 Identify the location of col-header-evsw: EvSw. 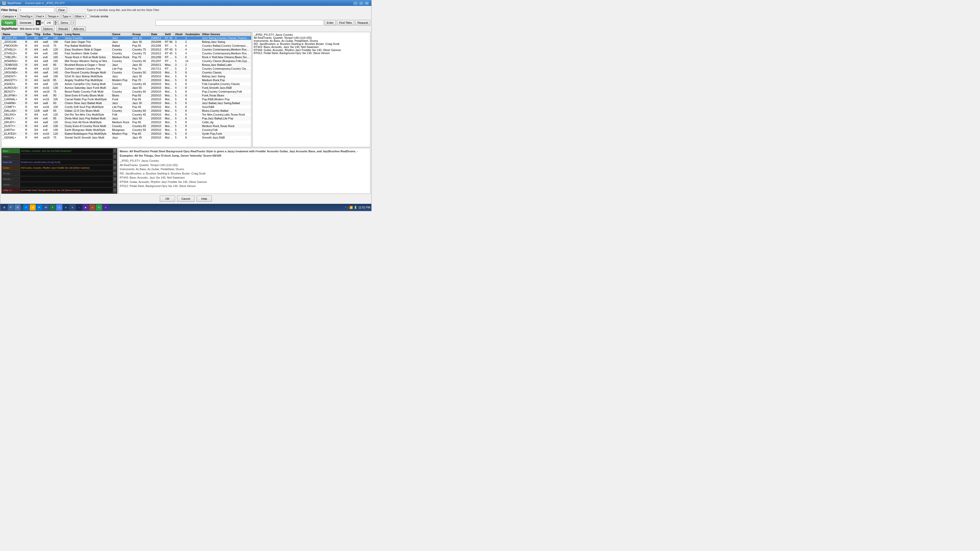
(47, 34).